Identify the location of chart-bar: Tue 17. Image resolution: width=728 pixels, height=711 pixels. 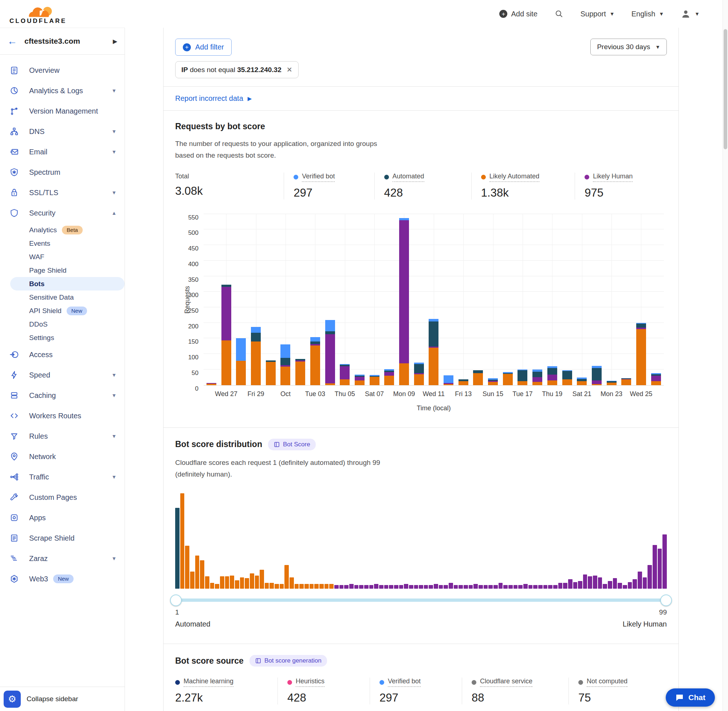
(522, 299).